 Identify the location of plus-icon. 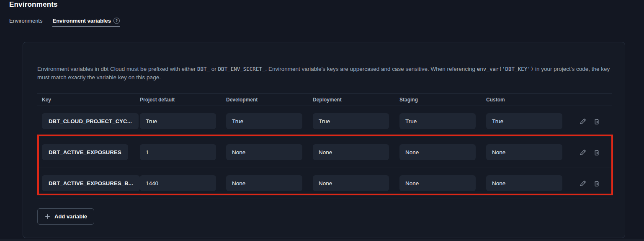
(48, 216).